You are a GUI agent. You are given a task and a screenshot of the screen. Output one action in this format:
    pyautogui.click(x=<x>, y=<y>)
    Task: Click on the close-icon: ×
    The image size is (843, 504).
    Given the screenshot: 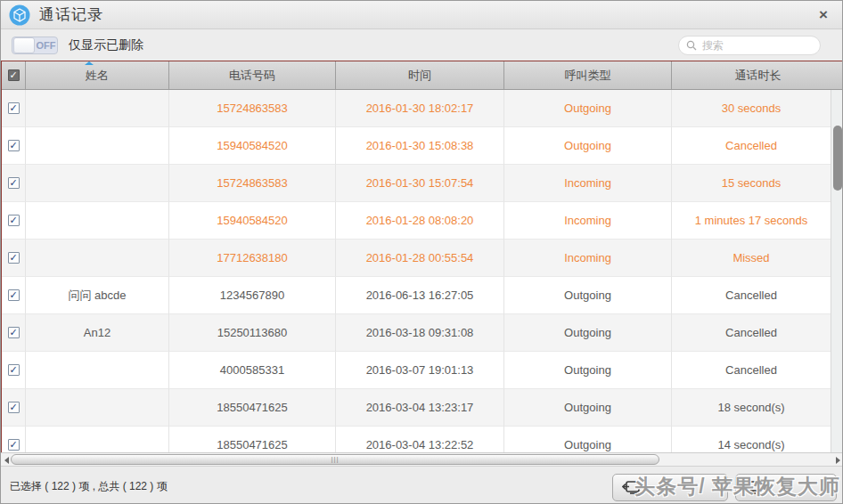 What is the action you would take?
    pyautogui.click(x=823, y=15)
    